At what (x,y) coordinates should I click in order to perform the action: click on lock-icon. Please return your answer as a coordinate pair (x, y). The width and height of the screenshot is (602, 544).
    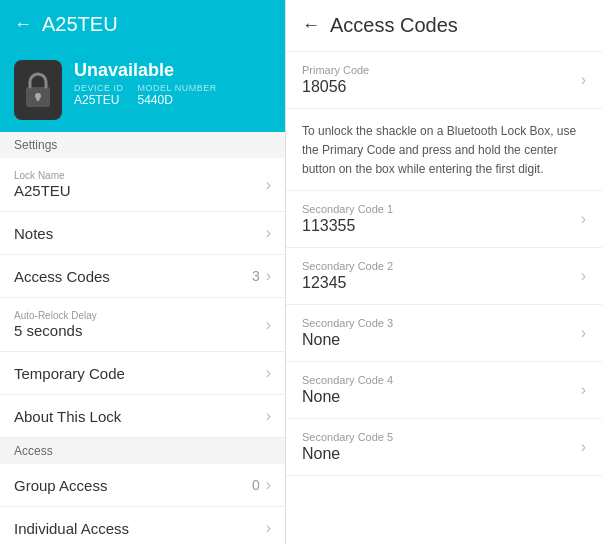
    Looking at the image, I should click on (38, 90).